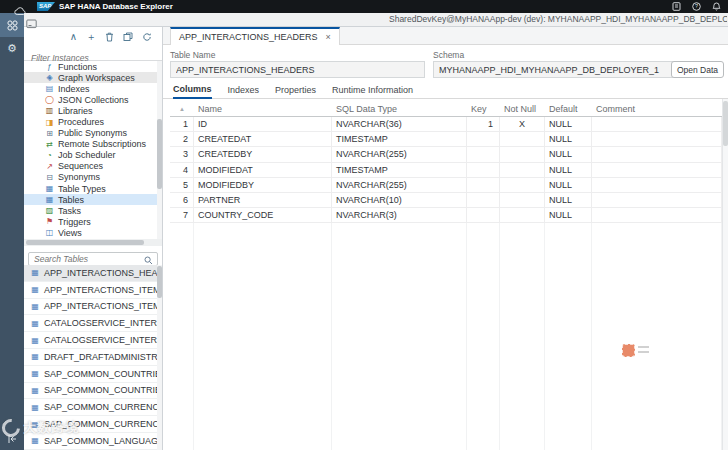 Image resolution: width=728 pixels, height=450 pixels. What do you see at coordinates (446, 154) in the screenshot?
I see `grid-row: 3 CREATEDBY NVARCHAR(255) NULL` at bounding box center [446, 154].